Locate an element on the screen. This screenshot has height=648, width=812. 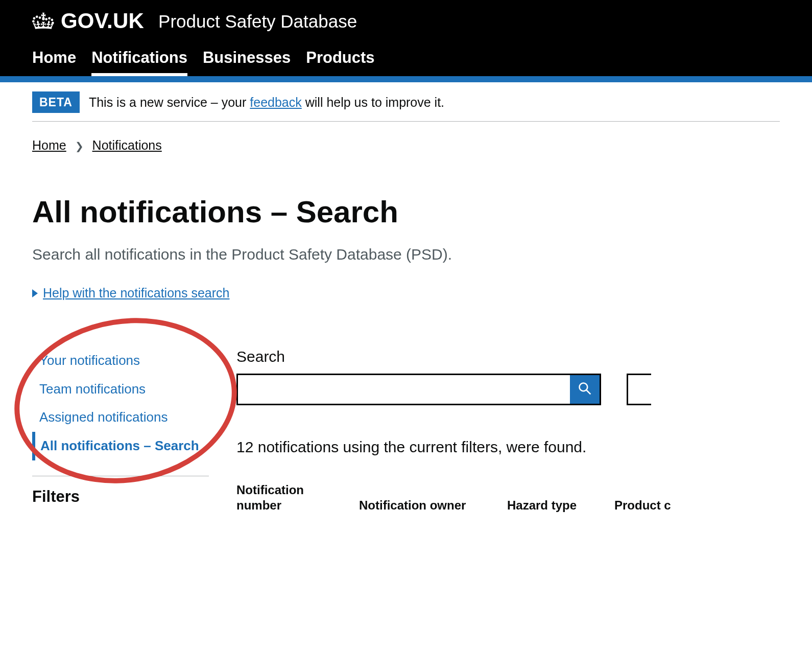
breadcrumb-home: Home is located at coordinates (49, 145).